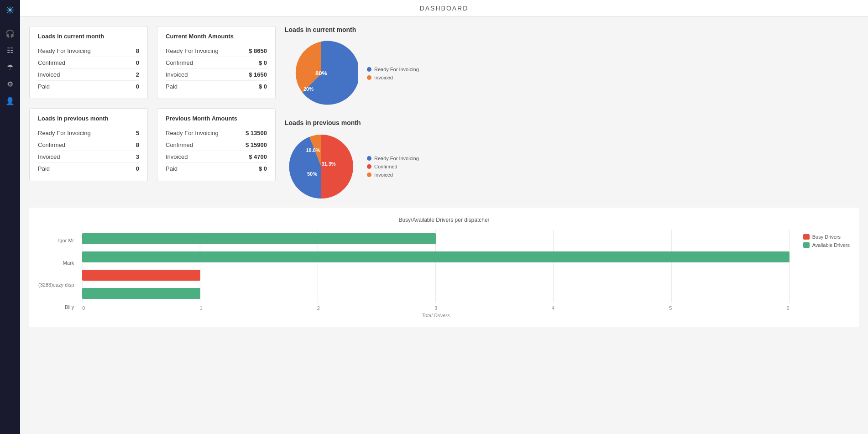  Describe the element at coordinates (89, 145) in the screenshot. I see `stat-row: Confirmed 8` at that location.